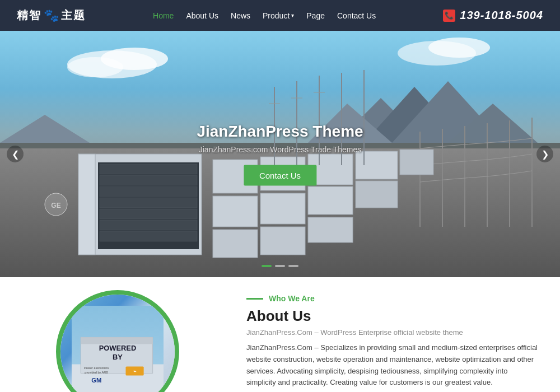 The image size is (560, 392). Describe the element at coordinates (280, 16) in the screenshot. I see `header: 精智 🐾 主题 Home About Us News Product ▾ Pag…` at that location.